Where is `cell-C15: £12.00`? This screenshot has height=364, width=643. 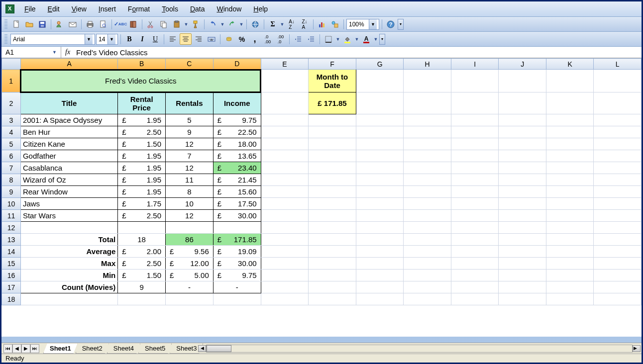 cell-C15: £12.00 is located at coordinates (190, 264).